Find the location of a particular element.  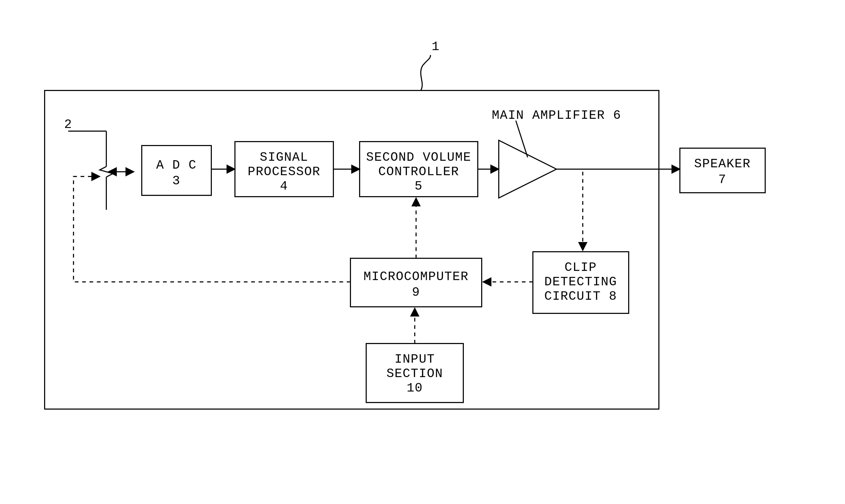

main-amplifier-triangle is located at coordinates (528, 169).